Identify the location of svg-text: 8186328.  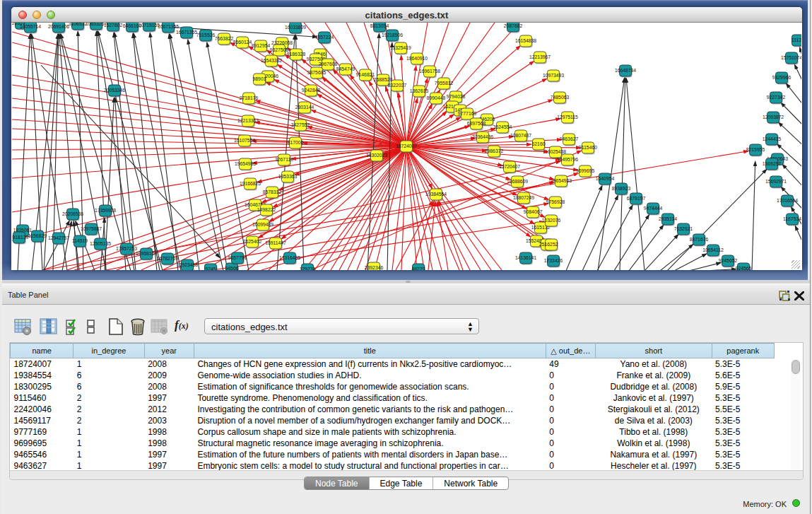
(297, 54).